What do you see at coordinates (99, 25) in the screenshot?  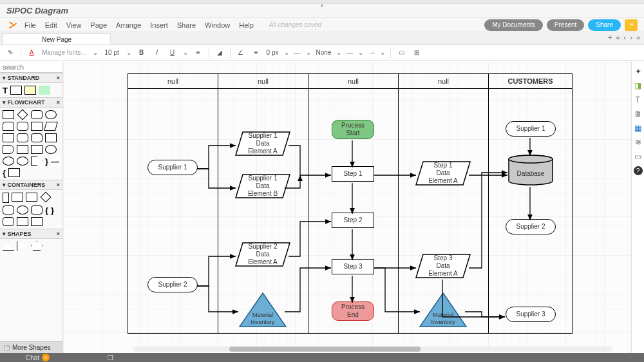 I see `menu-page: Page` at bounding box center [99, 25].